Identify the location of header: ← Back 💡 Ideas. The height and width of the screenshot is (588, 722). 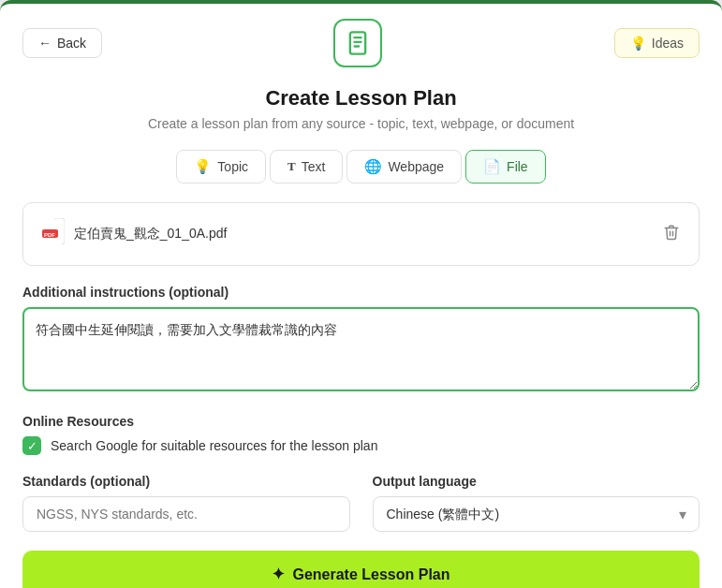
(361, 43).